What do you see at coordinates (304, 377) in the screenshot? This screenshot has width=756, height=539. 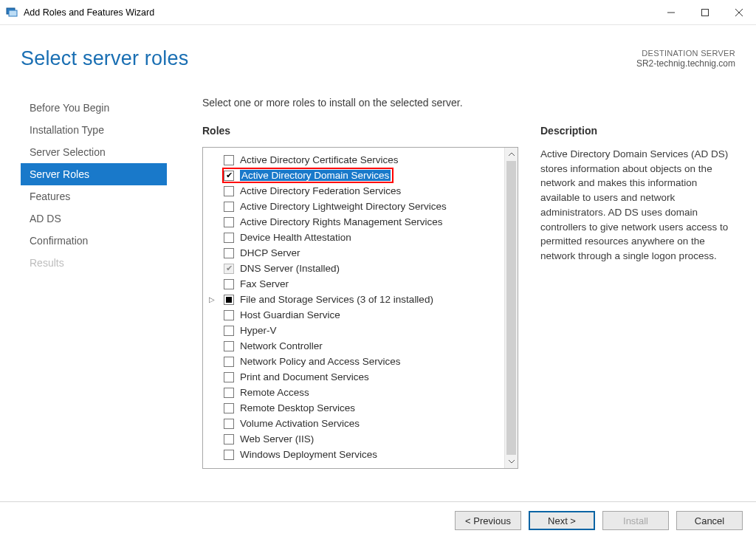 I see `role-label: Print and Document Services` at bounding box center [304, 377].